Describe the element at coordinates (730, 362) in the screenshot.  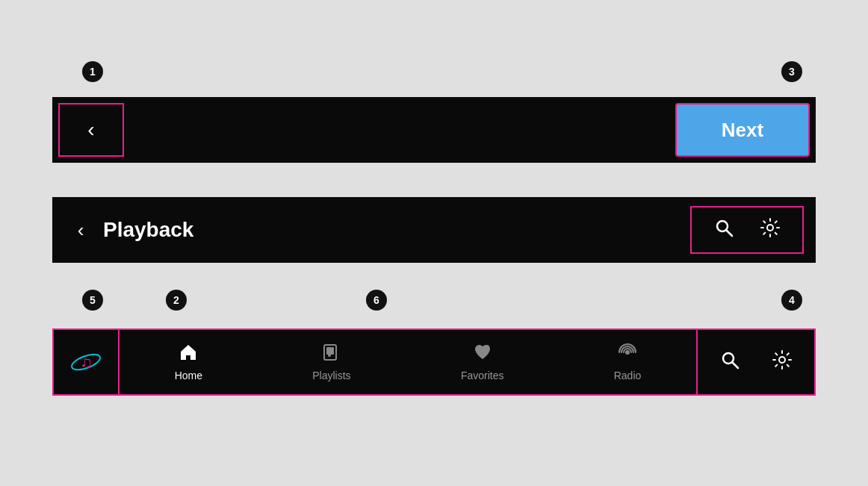
I see `search-icon-bottom` at that location.